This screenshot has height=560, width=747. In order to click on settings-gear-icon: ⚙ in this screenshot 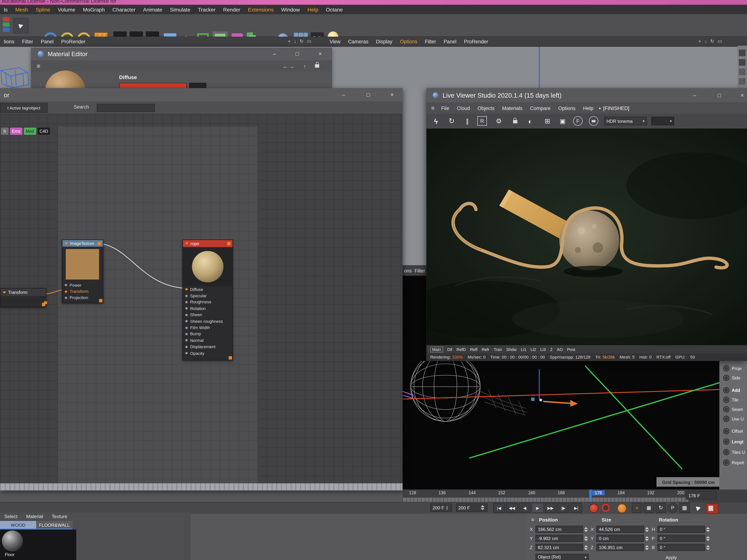, I will do `click(499, 121)`.